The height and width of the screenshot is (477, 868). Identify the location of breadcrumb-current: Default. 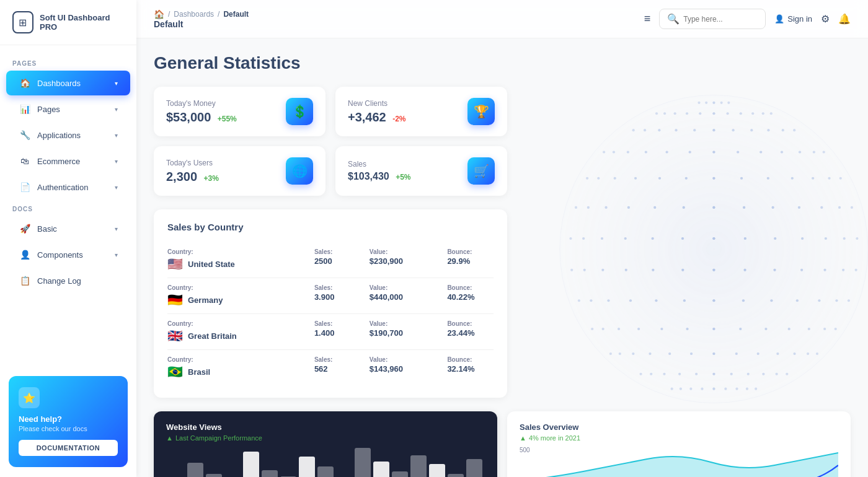
(236, 14).